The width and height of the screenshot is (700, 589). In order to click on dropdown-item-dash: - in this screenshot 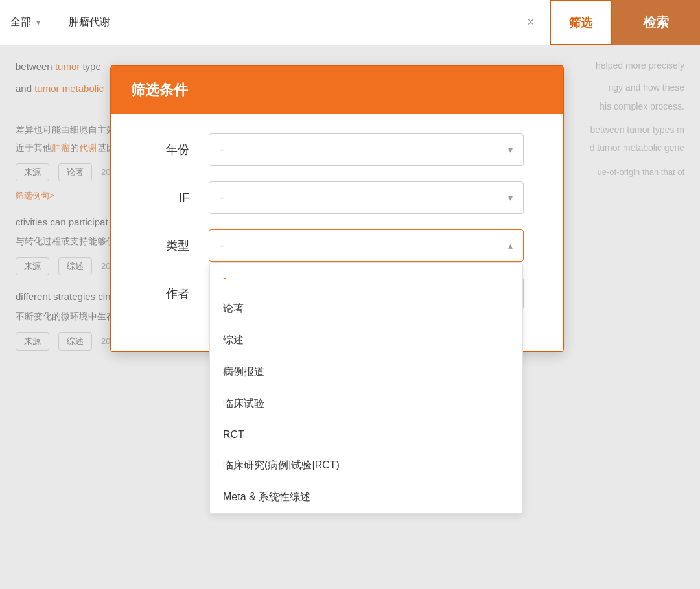, I will do `click(366, 278)`.